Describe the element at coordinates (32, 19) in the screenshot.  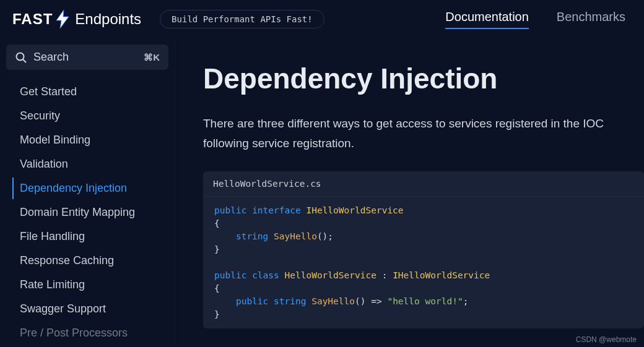
I see `logo-fast-text: FAST` at that location.